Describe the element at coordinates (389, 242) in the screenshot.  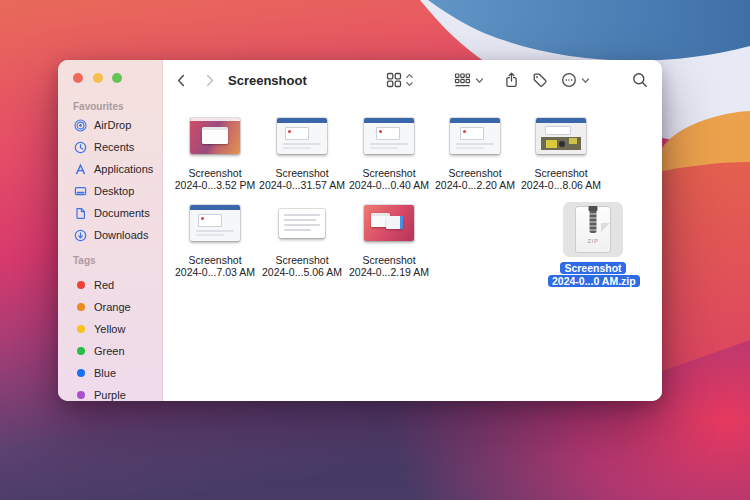
I see `file-item: Screenshot 2024-0...2.19 AM` at that location.